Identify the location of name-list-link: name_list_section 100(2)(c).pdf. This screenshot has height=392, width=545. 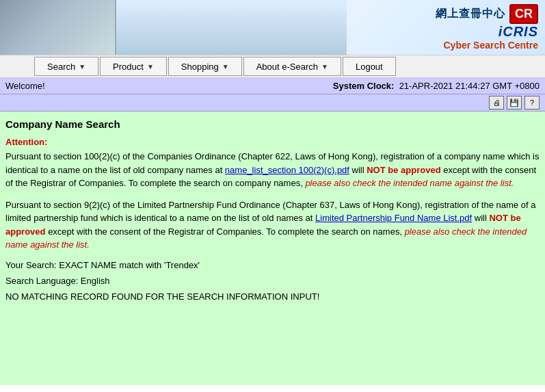
(287, 170).